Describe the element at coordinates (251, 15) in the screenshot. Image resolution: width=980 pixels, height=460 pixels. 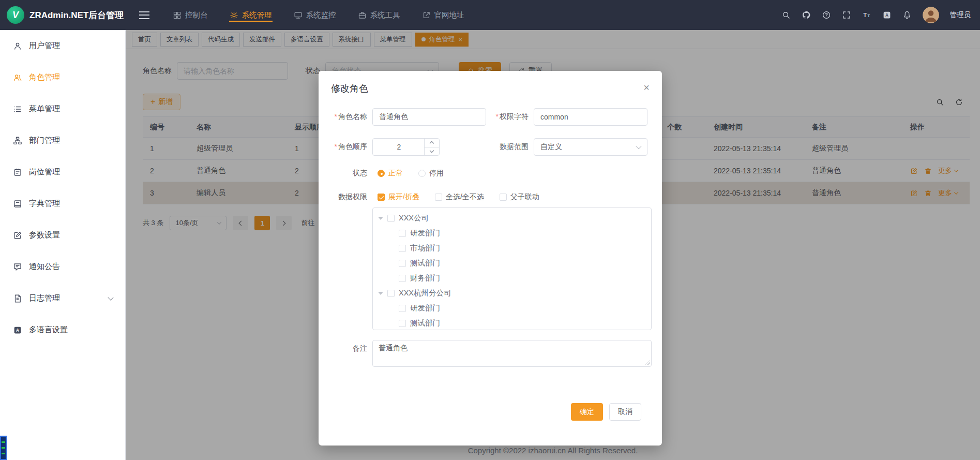
I see `nav-item-system-admin: 系统管理` at that location.